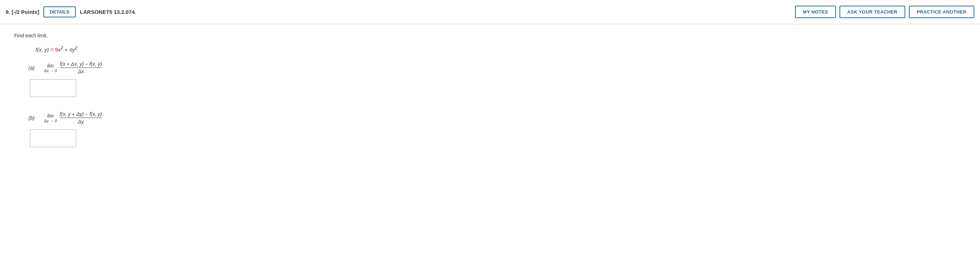 The image size is (980, 253). What do you see at coordinates (81, 68) in the screenshot?
I see `part-a-fraction: f(x + Δx, y) − f(x, y) Δx` at bounding box center [81, 68].